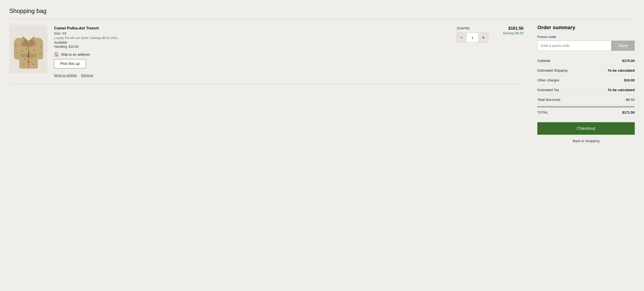 This screenshot has width=644, height=291. What do you see at coordinates (252, 51) in the screenshot?
I see `item-details: Camel Polka-dot Trench Size: XS Loyalty …` at bounding box center [252, 51].